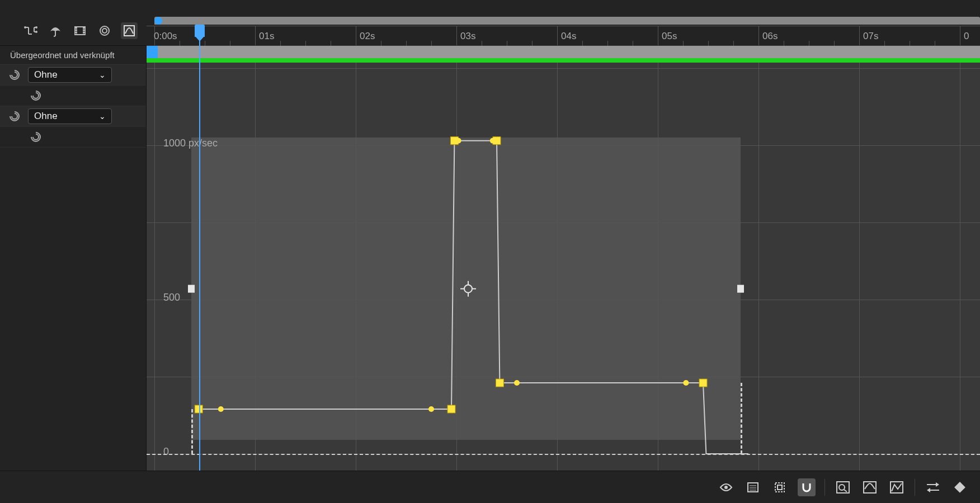 This screenshot has width=980, height=503. I want to click on center-crosshair-icon, so click(468, 289).